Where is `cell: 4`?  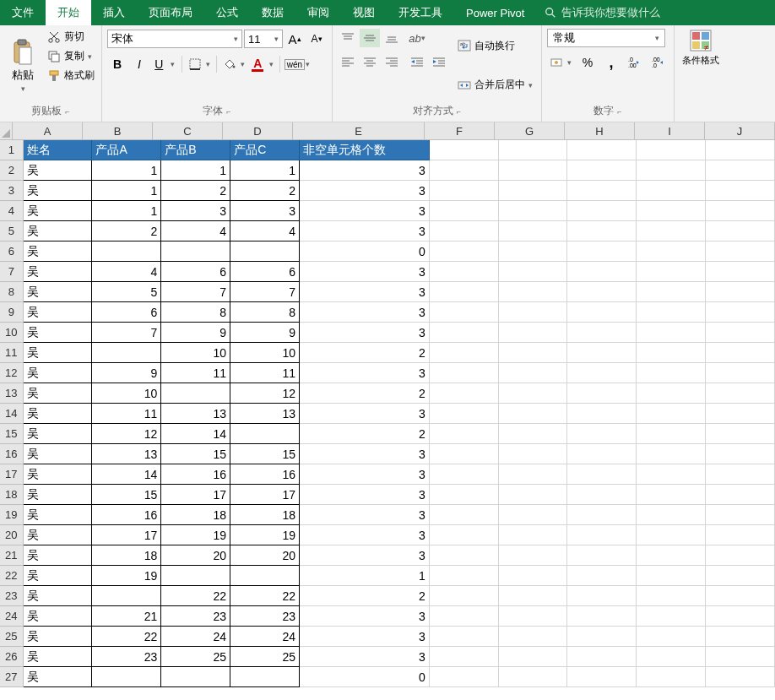 cell: 4 is located at coordinates (127, 272).